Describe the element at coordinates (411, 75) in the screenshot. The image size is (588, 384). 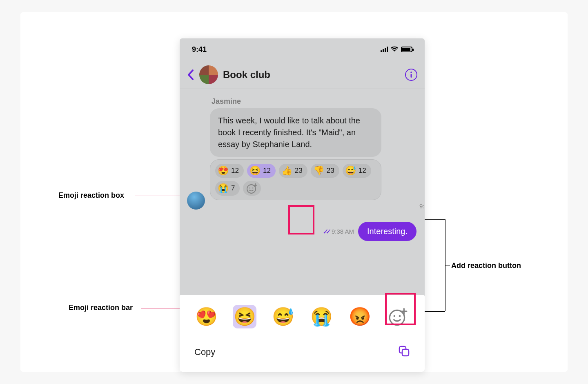
I see `info-button` at that location.